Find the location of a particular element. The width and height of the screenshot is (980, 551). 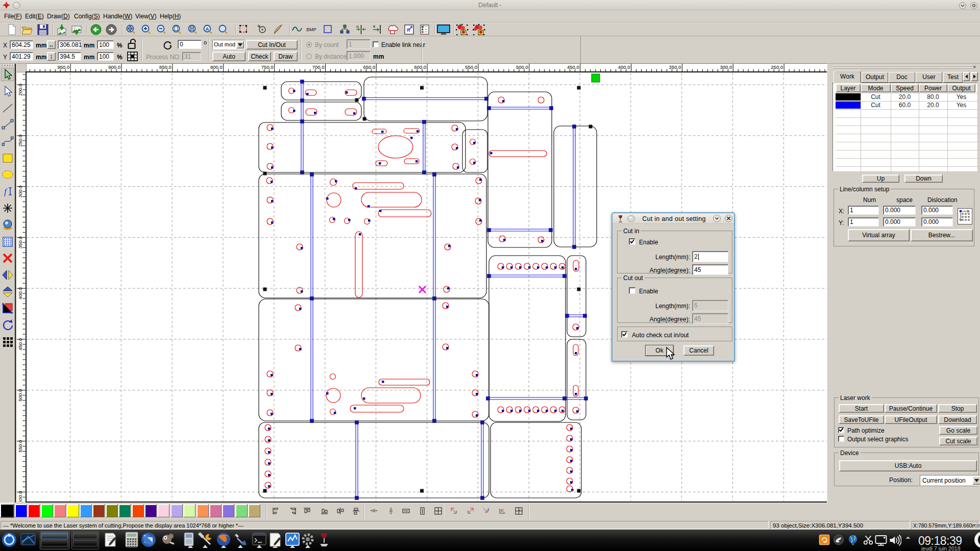

svg-text: 700.0 is located at coordinates (318, 67).